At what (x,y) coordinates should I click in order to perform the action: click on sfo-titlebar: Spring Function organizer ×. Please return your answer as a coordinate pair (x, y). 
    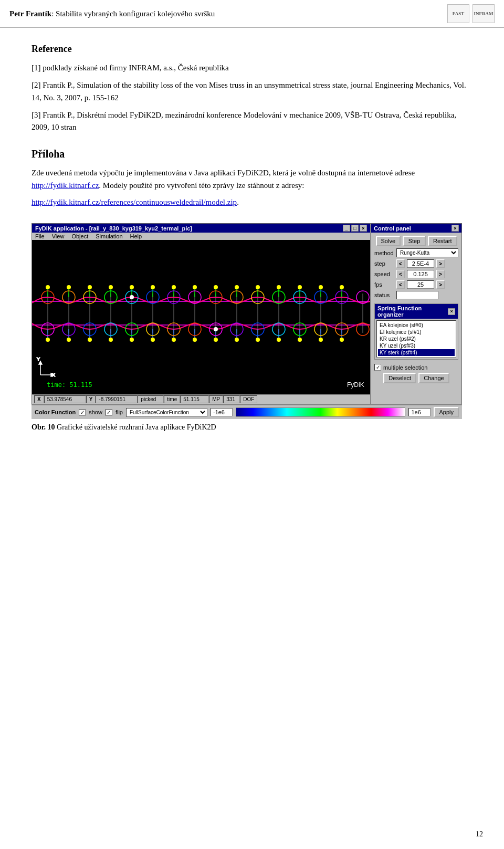
    Looking at the image, I should click on (416, 311).